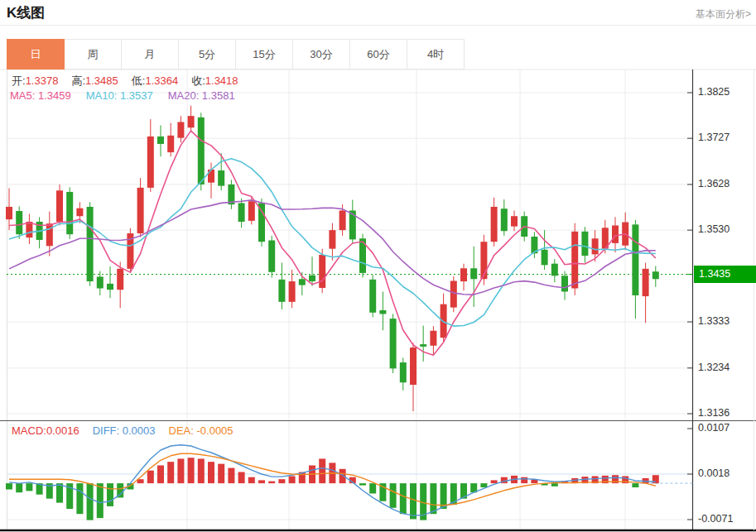 This screenshot has width=756, height=532. I want to click on high-value: 1.3485, so click(102, 81).